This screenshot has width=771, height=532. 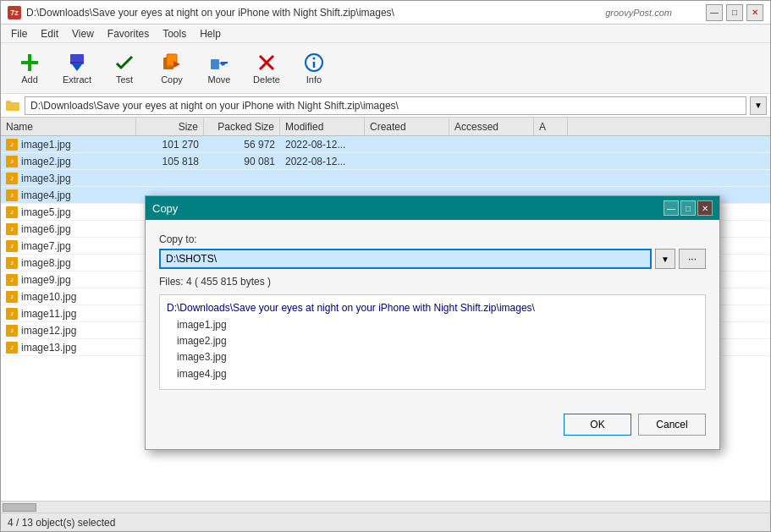 I want to click on title-bar-left: 7z D:\Downloads\Save your eyes at night …, so click(x=201, y=13).